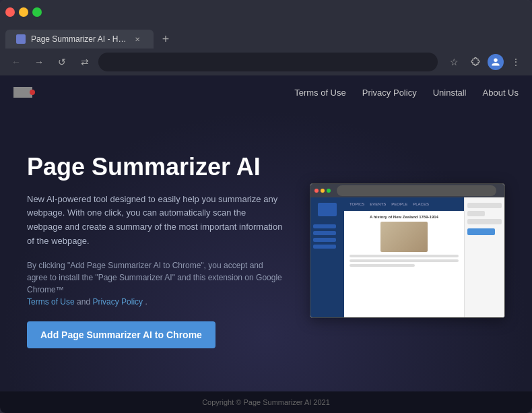  I want to click on forward-button: →, so click(39, 62).